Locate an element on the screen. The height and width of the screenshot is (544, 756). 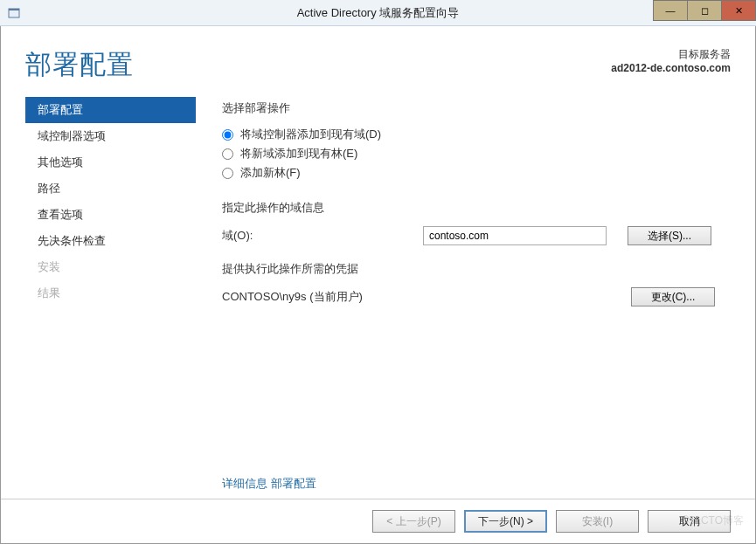
radio-label: 将新域添加到现有林(E) is located at coordinates (299, 154).